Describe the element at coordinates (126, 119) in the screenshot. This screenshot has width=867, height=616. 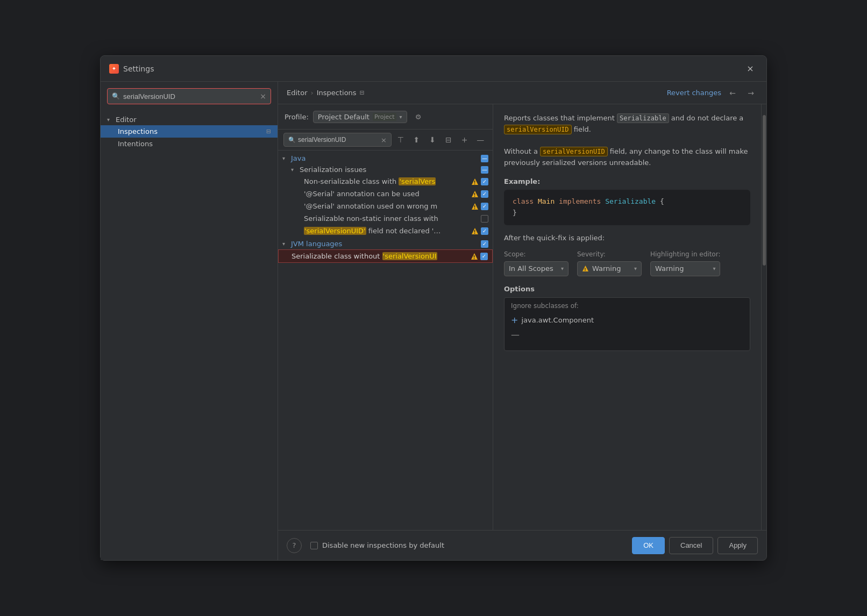
I see `editor-group-label: Editor` at that location.